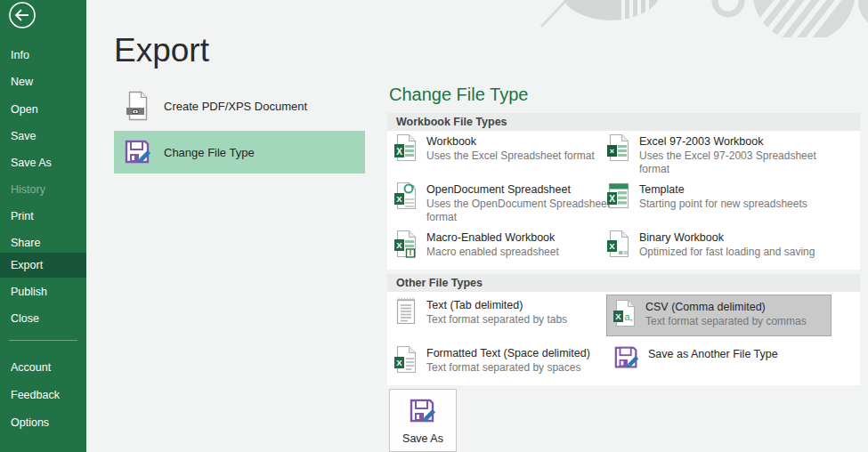  What do you see at coordinates (239, 152) in the screenshot?
I see `export-option-change-file-type: Change File Type` at bounding box center [239, 152].